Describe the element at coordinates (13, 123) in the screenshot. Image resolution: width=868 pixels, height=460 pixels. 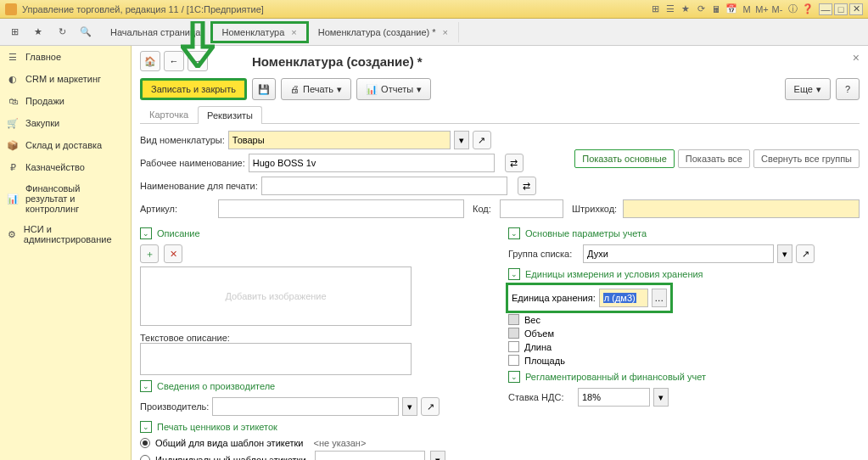
I see `cart-icon: 🛒` at that location.